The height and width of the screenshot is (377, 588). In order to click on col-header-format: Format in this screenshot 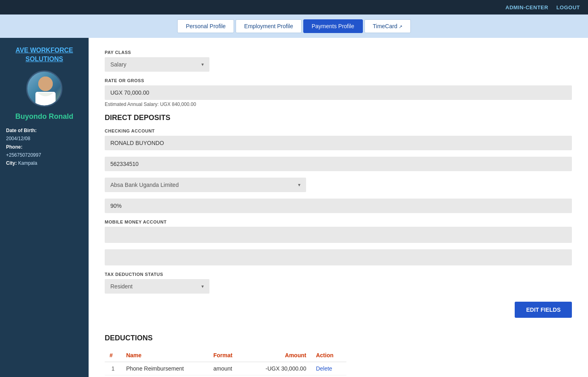, I will do `click(227, 355)`.